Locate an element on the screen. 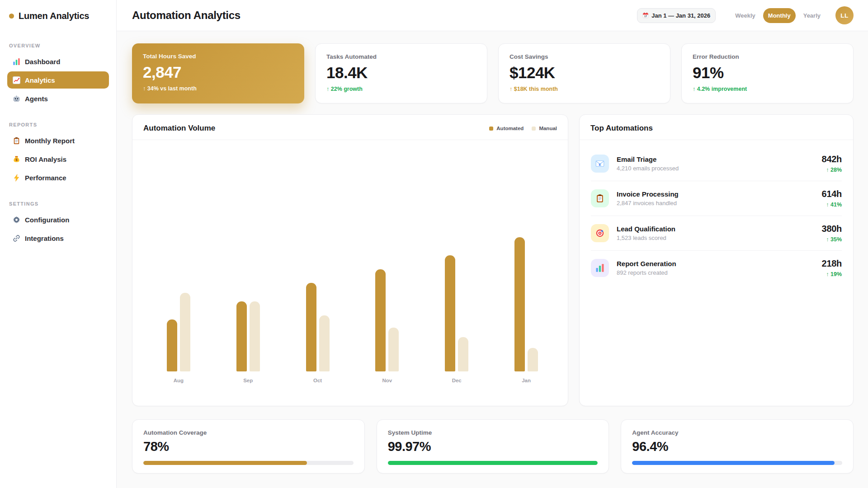 The image size is (868, 488). chart-group-oct is located at coordinates (318, 327).